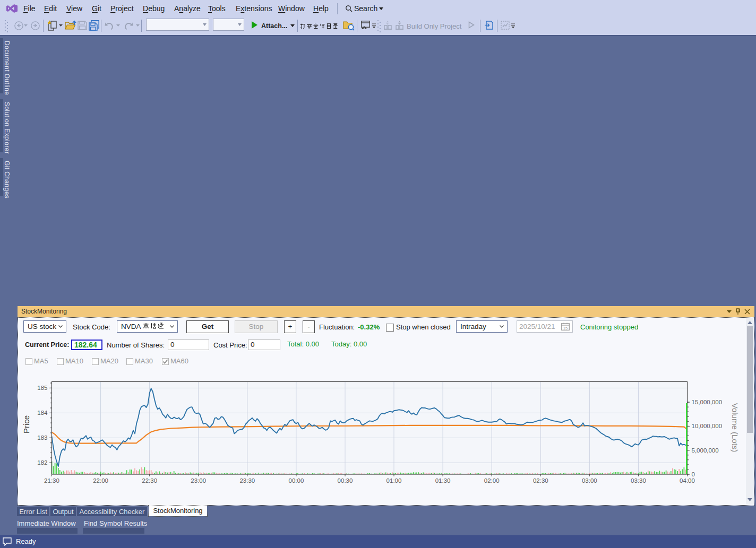 The width and height of the screenshot is (756, 548). Describe the element at coordinates (705, 450) in the screenshot. I see `svg-text: 5,000,000` at that location.